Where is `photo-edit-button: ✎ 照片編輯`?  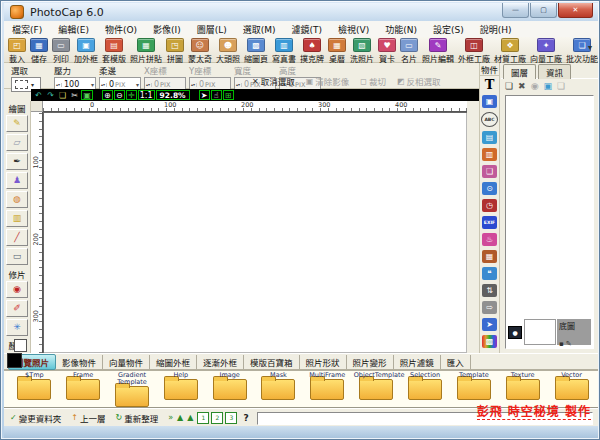 photo-edit-button: ✎ 照片編輯 is located at coordinates (438, 50).